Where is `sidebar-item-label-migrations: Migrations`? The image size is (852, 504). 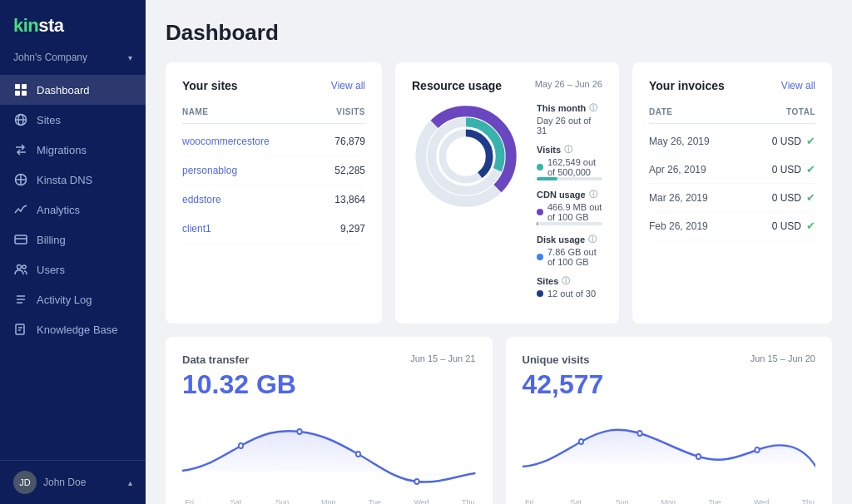
sidebar-item-label-migrations: Migrations is located at coordinates (62, 150).